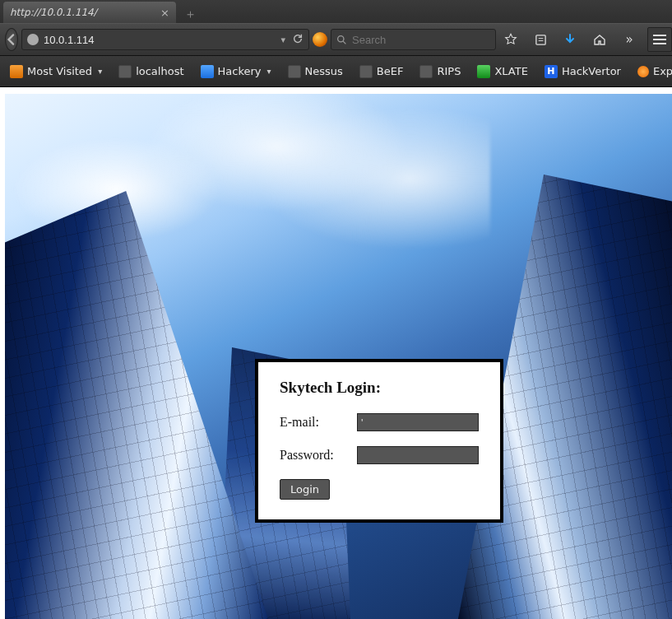 The width and height of the screenshot is (672, 619). What do you see at coordinates (59, 71) in the screenshot?
I see `bookmark-label: Most Visited` at bounding box center [59, 71].